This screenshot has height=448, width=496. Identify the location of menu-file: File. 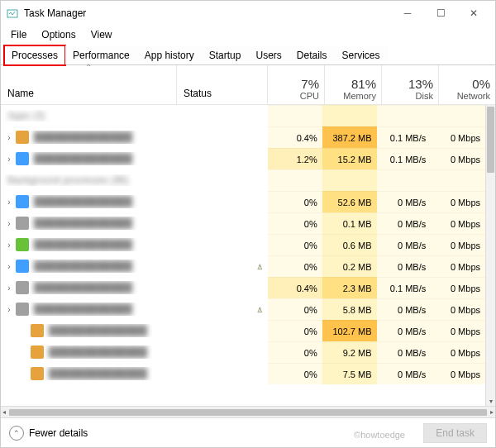
(18, 35).